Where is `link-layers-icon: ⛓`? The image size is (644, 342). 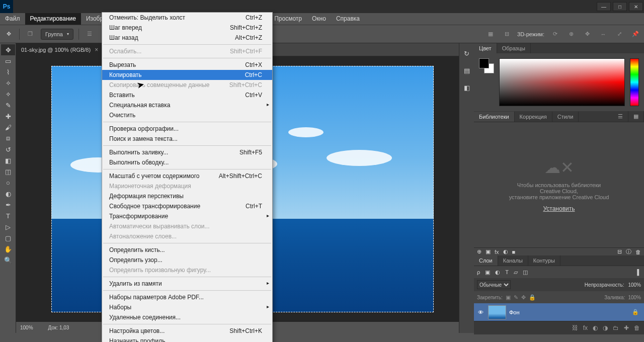
link-layers-icon: ⛓ is located at coordinates (575, 328).